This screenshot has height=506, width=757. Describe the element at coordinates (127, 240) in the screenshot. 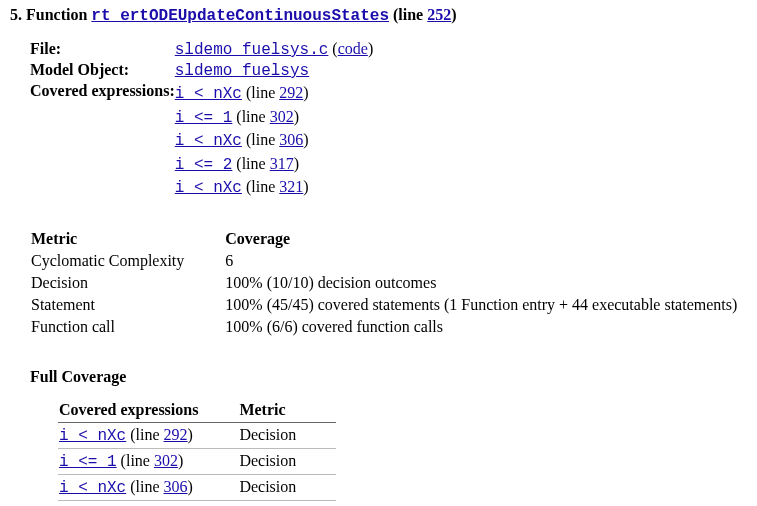

I see `metrics-col-metric: Metric` at that location.